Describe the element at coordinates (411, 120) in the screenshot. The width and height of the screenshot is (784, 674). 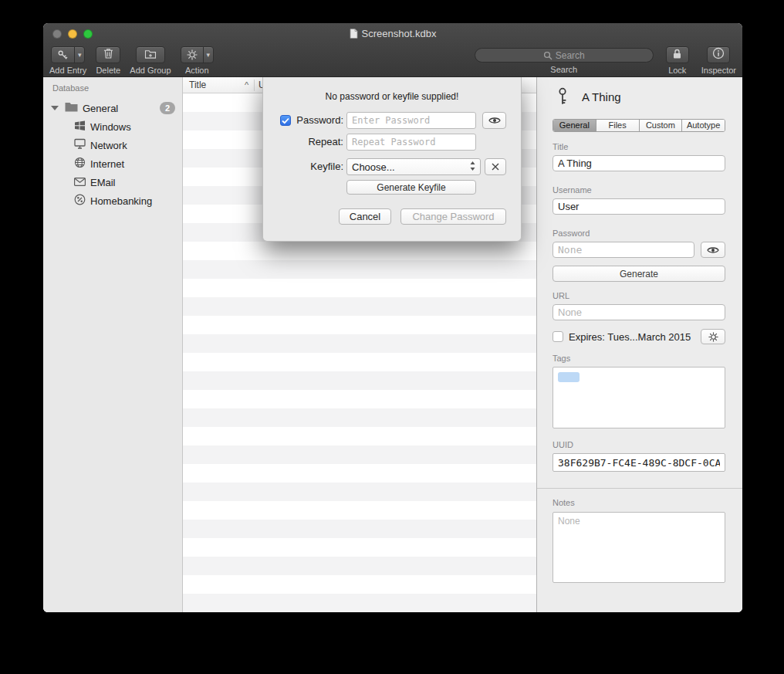
I see `password-input` at that location.